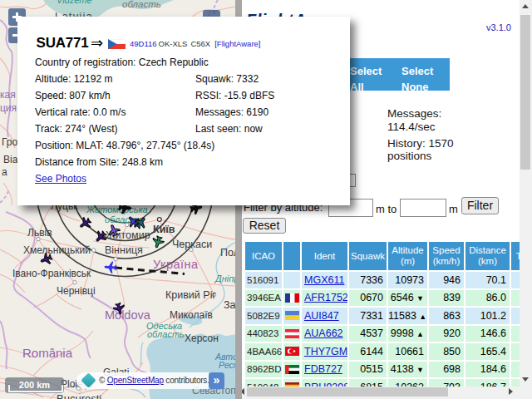  What do you see at coordinates (224, 278) in the screenshot?
I see `svg-text: Дніпропетр` at bounding box center [224, 278].